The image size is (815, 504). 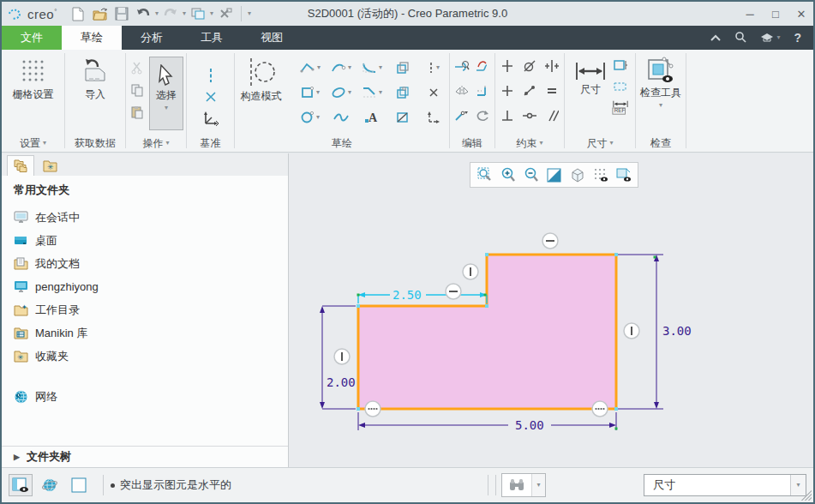 What do you see at coordinates (797, 38) in the screenshot?
I see `help-icon: ?` at bounding box center [797, 38].